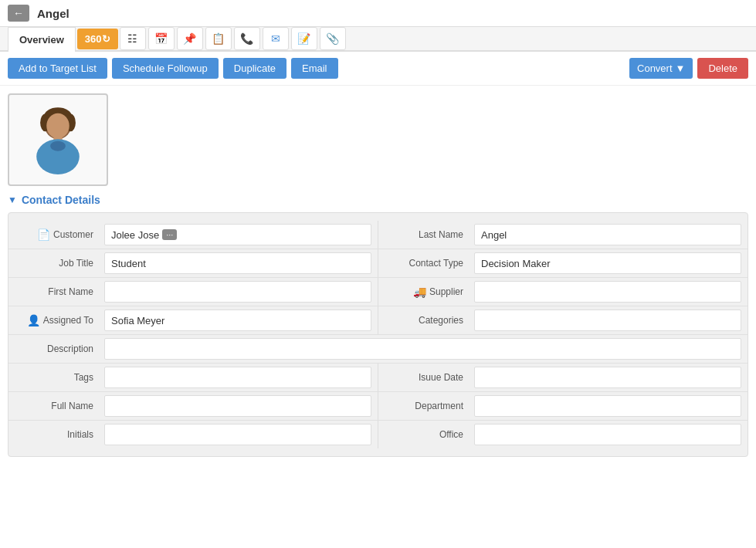 The width and height of the screenshot is (756, 548). What do you see at coordinates (135, 235) in the screenshot?
I see `customer-link: Jolee Jose` at bounding box center [135, 235].